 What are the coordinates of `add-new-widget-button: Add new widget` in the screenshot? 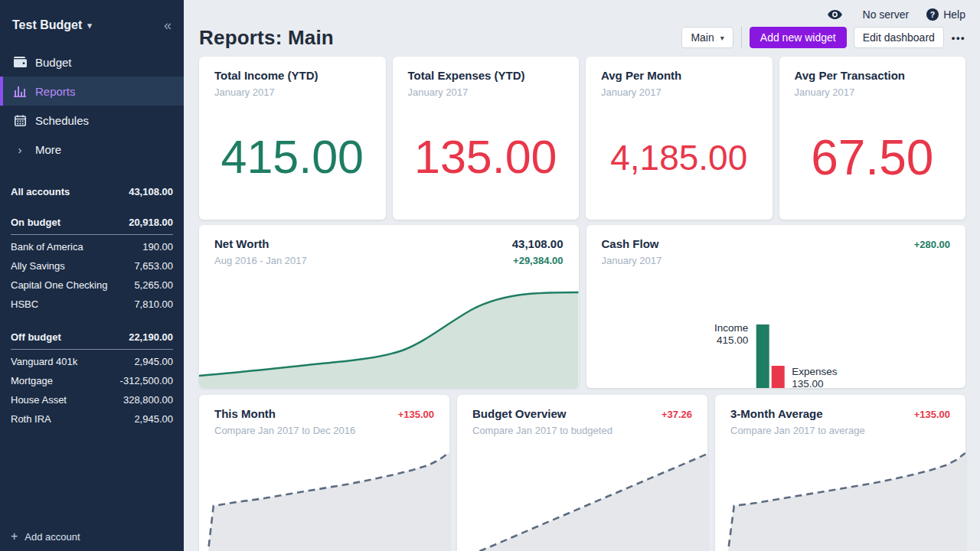 It's located at (798, 37).